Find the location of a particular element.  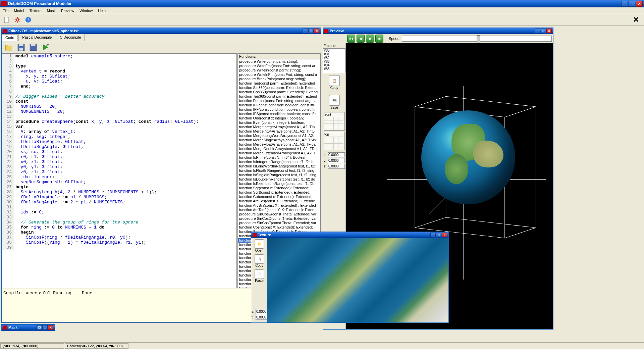

function-item: function ArcCos(const X : Extended) : Ex… is located at coordinates (279, 201).